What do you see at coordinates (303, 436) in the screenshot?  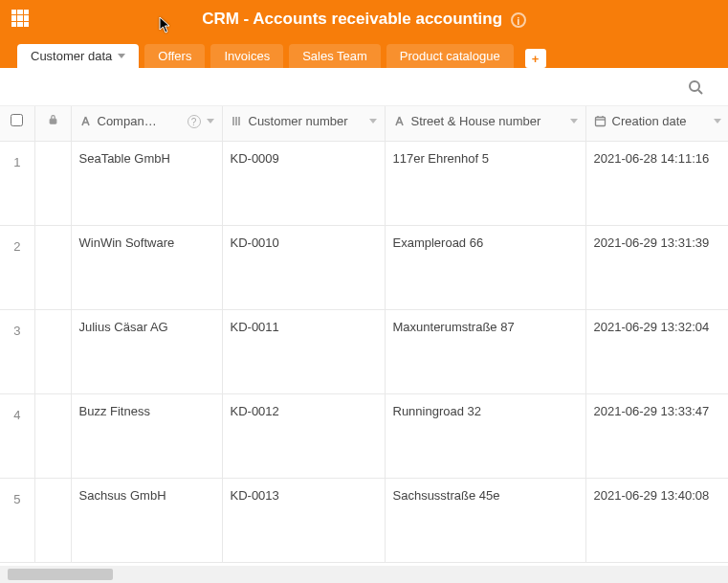 I see `cell-customer-number: KD-0012` at bounding box center [303, 436].